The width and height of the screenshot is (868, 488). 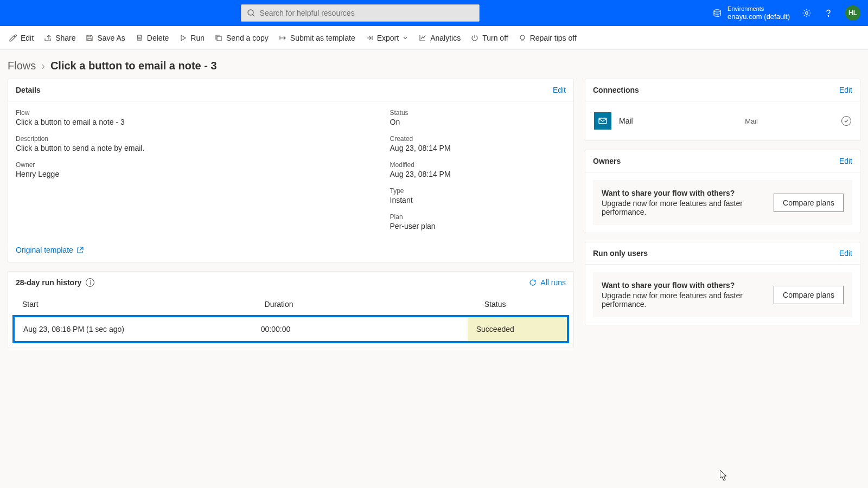 I want to click on environment-value: enayu.com (default), so click(x=758, y=17).